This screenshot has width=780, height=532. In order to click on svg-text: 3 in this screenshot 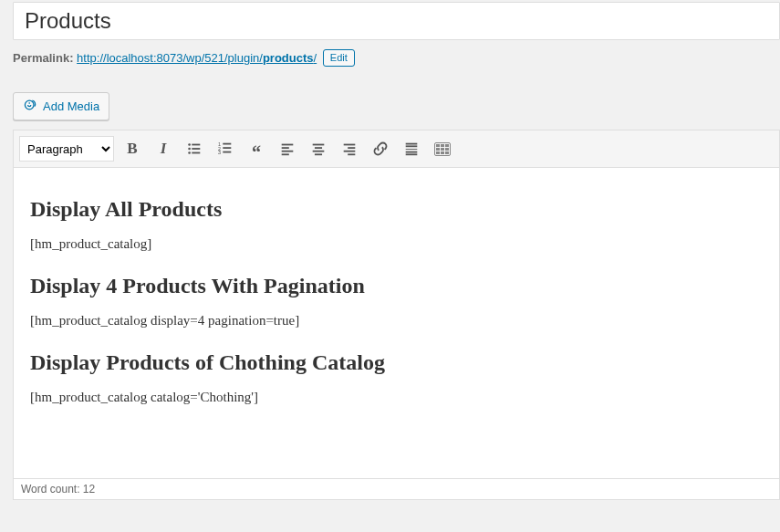, I will do `click(219, 152)`.